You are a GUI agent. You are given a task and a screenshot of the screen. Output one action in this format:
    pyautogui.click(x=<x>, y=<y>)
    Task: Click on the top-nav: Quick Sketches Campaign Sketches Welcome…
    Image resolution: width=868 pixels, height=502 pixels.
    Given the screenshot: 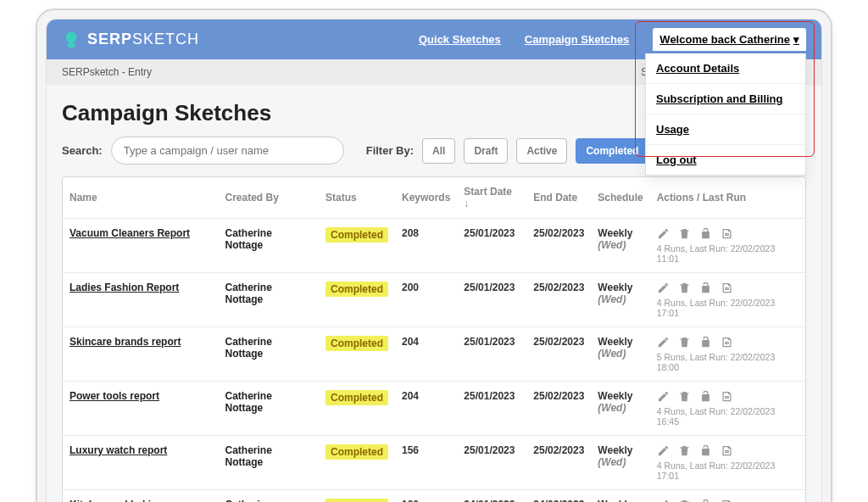 What is the action you would take?
    pyautogui.click(x=612, y=39)
    